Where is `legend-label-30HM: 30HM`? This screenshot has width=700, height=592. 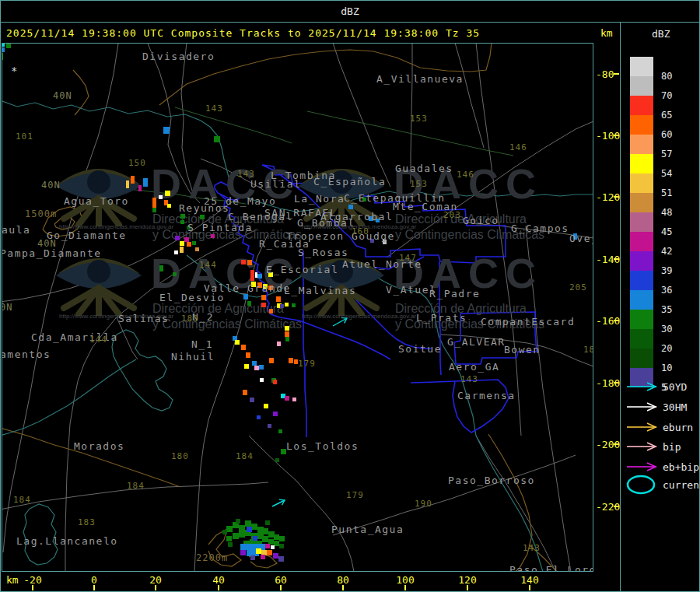 legend-label-30HM: 30HM is located at coordinates (675, 408).